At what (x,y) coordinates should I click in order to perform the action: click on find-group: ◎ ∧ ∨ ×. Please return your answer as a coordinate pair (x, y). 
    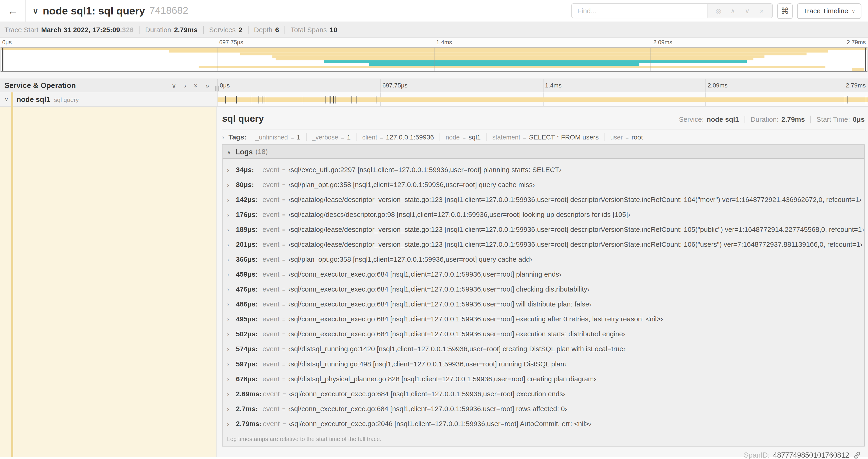
    Looking at the image, I should click on (672, 11).